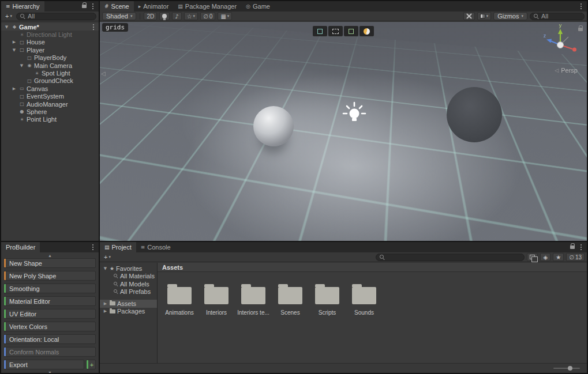  I want to click on toggle-2d-button: 2D, so click(150, 16).